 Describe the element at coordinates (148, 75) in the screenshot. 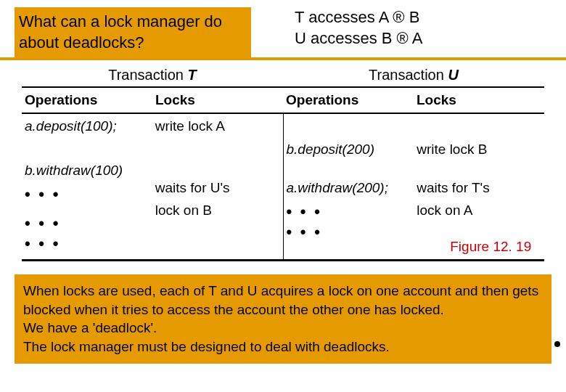

I see `trans-prefix-t: Transaction` at that location.